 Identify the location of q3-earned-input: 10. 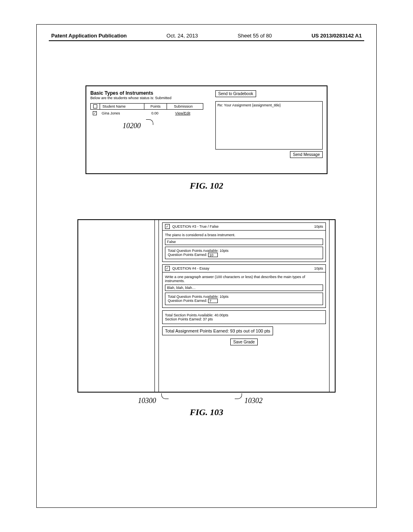
(213, 255).